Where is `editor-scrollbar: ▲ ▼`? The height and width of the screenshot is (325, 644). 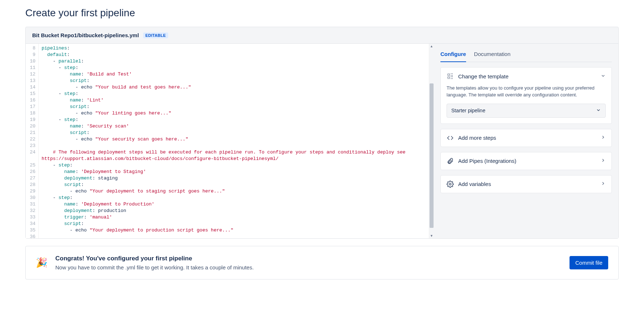
editor-scrollbar: ▲ ▼ is located at coordinates (431, 141).